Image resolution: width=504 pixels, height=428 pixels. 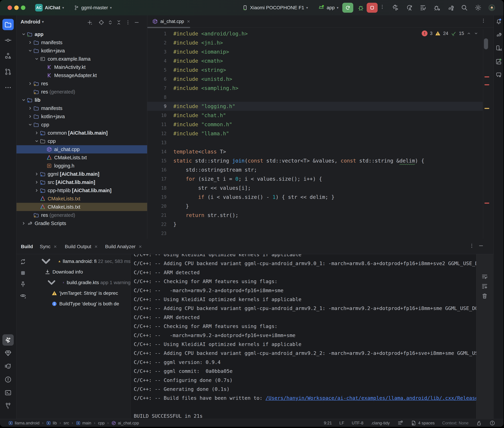 I want to click on line-number: 16, so click(x=160, y=170).